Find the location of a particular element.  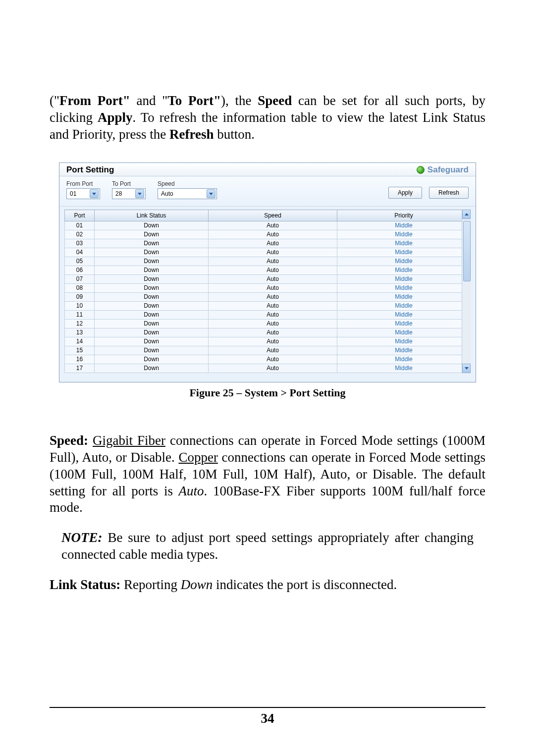

figure-caption: Figure 25 – System > Port Setting is located at coordinates (268, 393).